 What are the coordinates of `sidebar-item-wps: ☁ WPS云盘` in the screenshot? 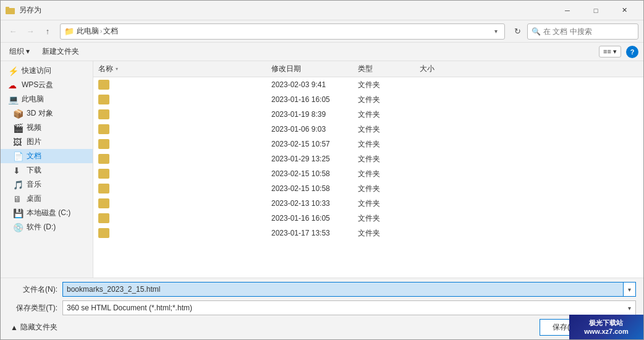 It's located at (47, 85).